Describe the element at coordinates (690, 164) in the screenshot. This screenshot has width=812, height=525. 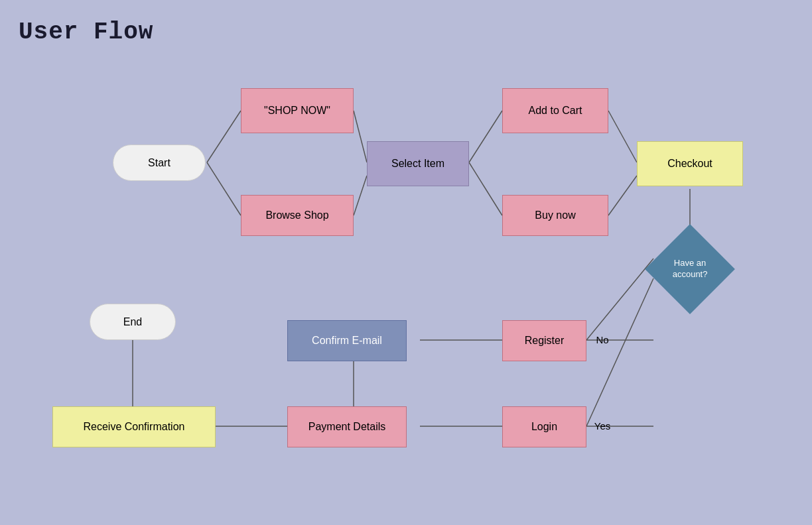
I see `checkout-node: Checkout` at that location.